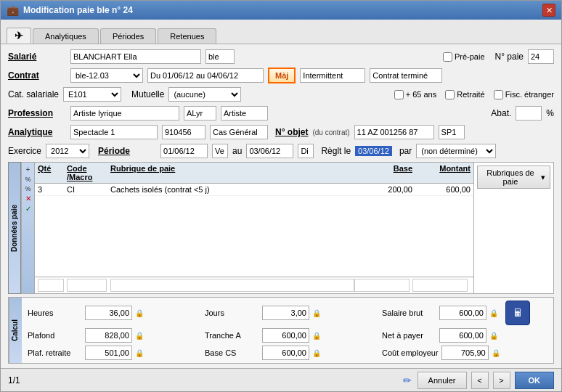 This screenshot has width=562, height=392. What do you see at coordinates (306, 151) in the screenshot?
I see `periode-end-day-input` at bounding box center [306, 151].